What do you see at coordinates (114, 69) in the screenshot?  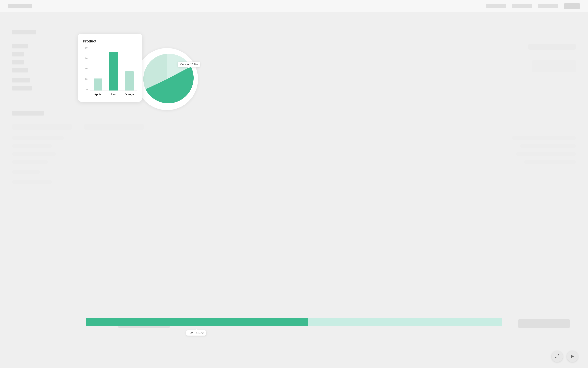 I see `bars-container` at bounding box center [114, 69].